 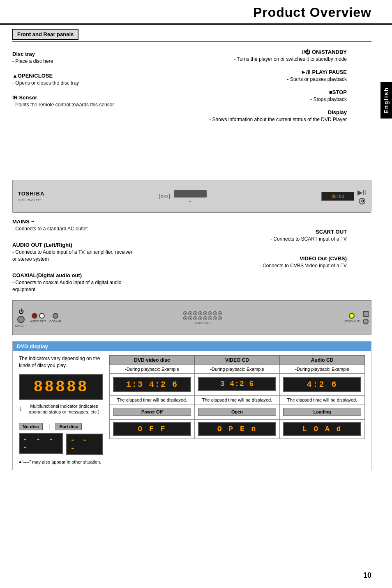 What do you see at coordinates (237, 412) in the screenshot?
I see `vcd-status-label-box: Open` at bounding box center [237, 412].